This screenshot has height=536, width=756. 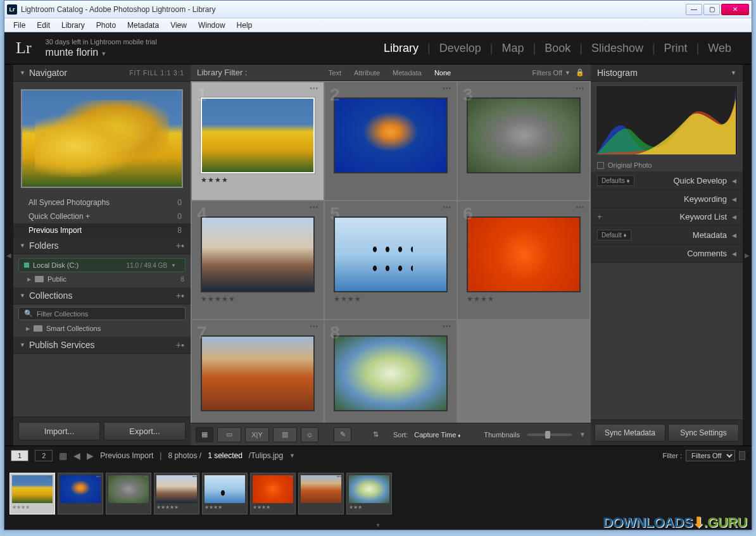 What do you see at coordinates (101, 53) in the screenshot?
I see `user-menu: munte florin▼` at bounding box center [101, 53].